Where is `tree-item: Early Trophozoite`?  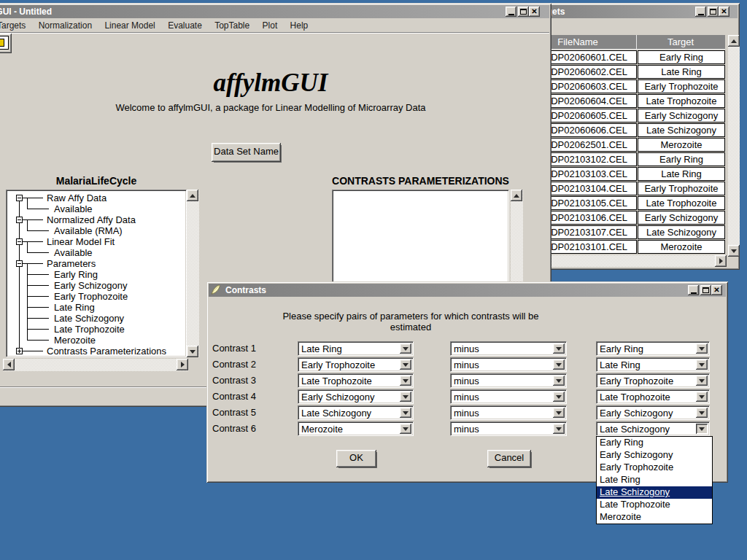
tree-item: Early Trophozoite is located at coordinates (90, 296).